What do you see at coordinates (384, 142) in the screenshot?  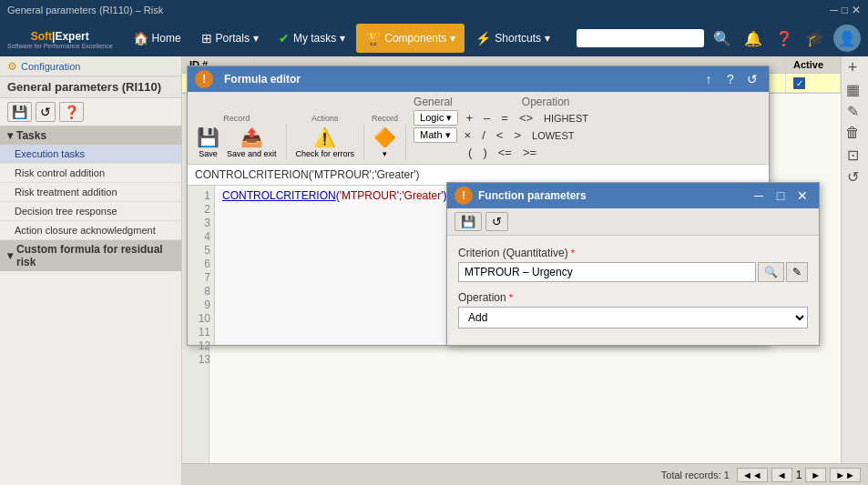 I see `warning-button: 🔶 ▾` at bounding box center [384, 142].